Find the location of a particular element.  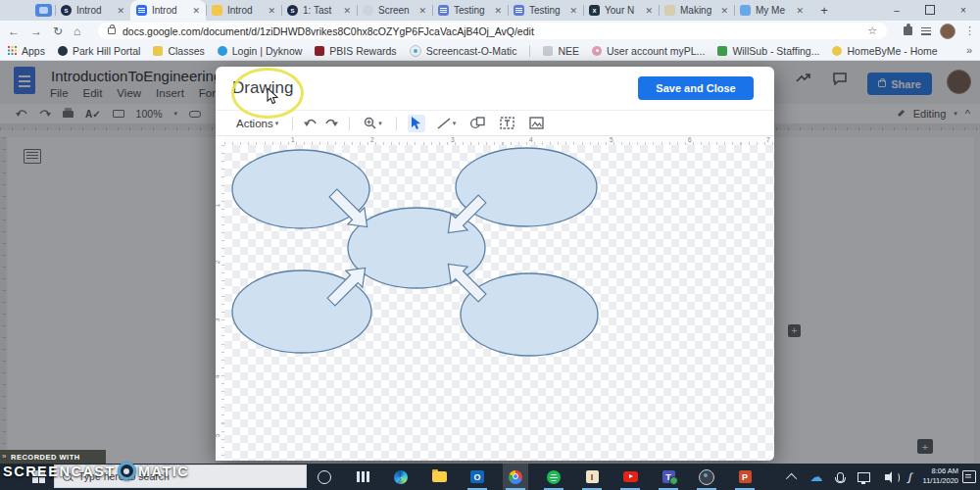

action-center-icon is located at coordinates (969, 476).